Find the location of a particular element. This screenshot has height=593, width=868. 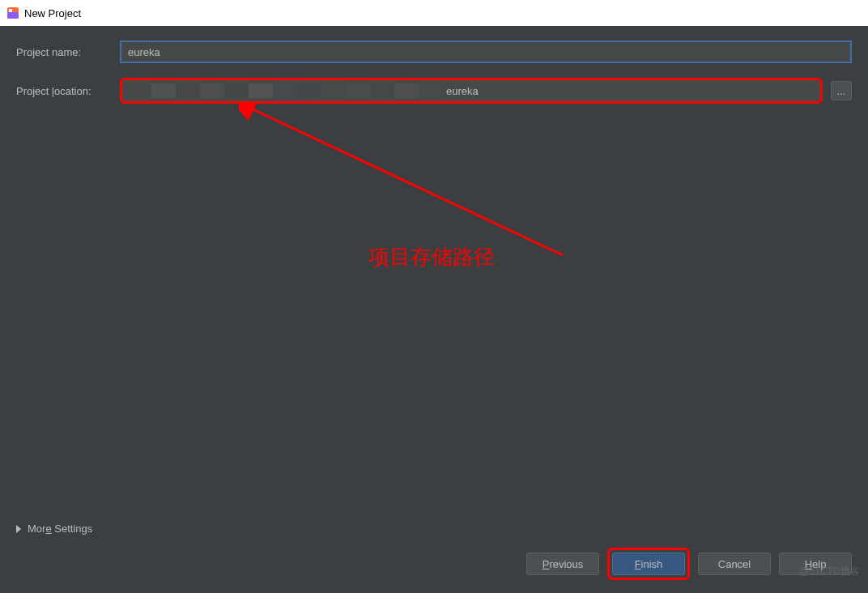

more-settings-toggle: More Settings is located at coordinates (54, 528).